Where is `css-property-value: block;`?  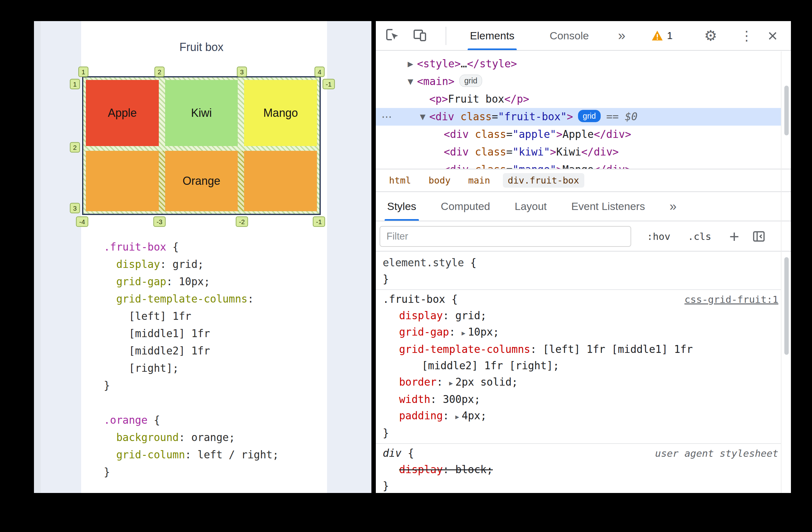
css-property-value: block; is located at coordinates (474, 470).